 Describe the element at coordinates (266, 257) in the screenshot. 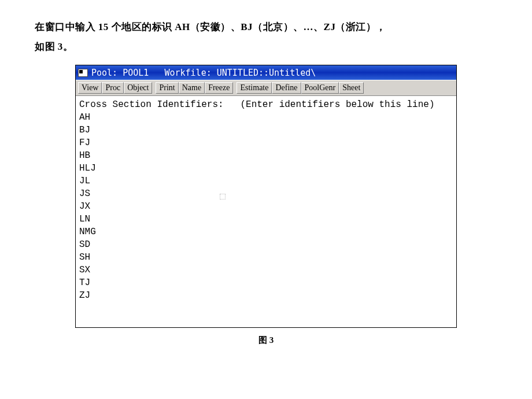

I see `identifier-row: SH` at that location.